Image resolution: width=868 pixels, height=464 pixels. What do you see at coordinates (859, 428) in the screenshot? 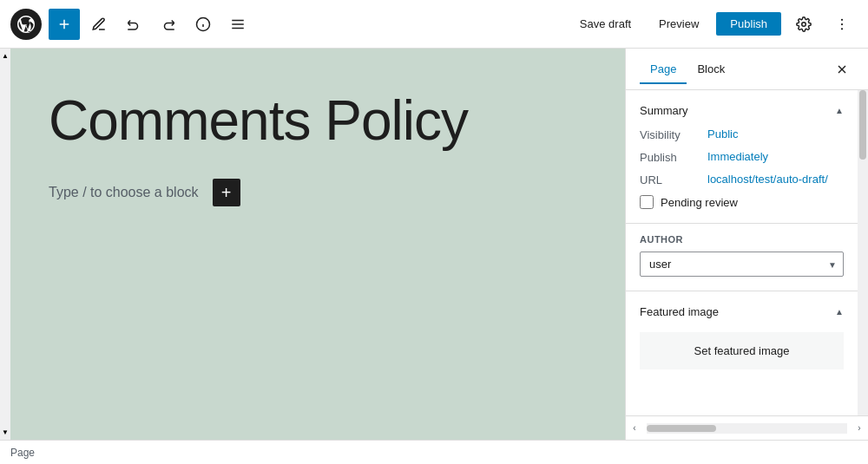
I see `scroll-right-arrow: ›` at bounding box center [859, 428].